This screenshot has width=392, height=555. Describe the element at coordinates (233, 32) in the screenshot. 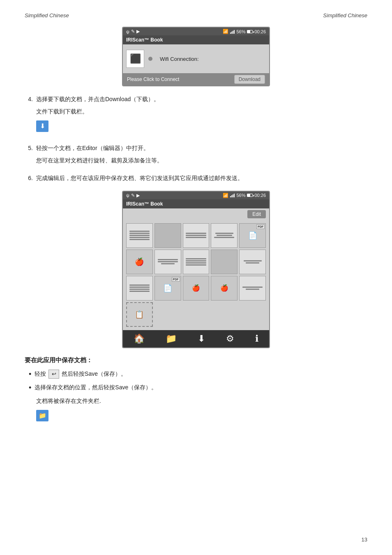

I see `signal-bars` at that location.